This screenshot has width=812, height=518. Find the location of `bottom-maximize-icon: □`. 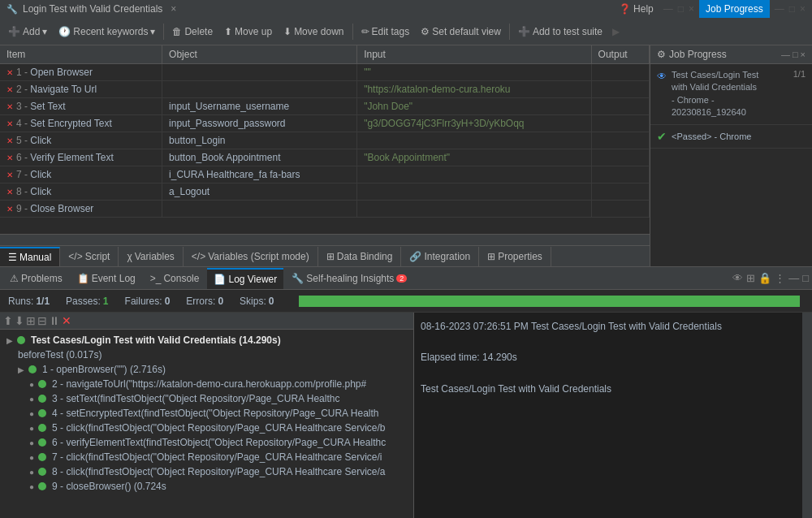

bottom-maximize-icon: □ is located at coordinates (806, 278).